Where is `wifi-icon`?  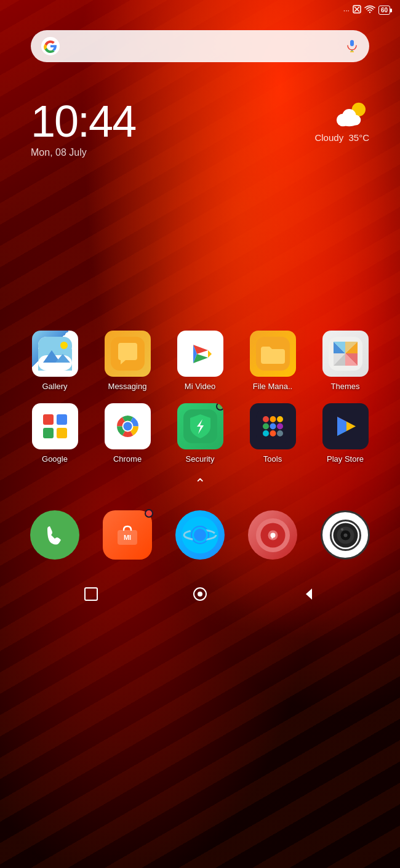
wifi-icon is located at coordinates (370, 10).